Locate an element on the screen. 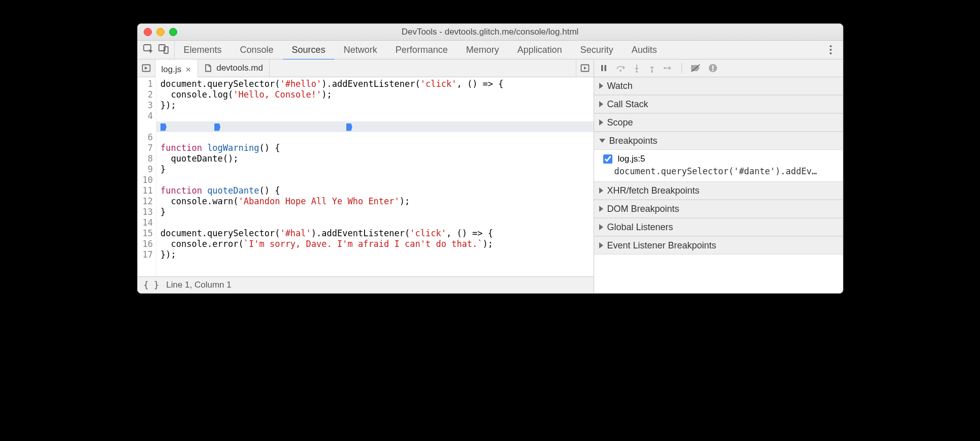 This screenshot has height=441, width=980. line-number: 4 is located at coordinates (148, 116).